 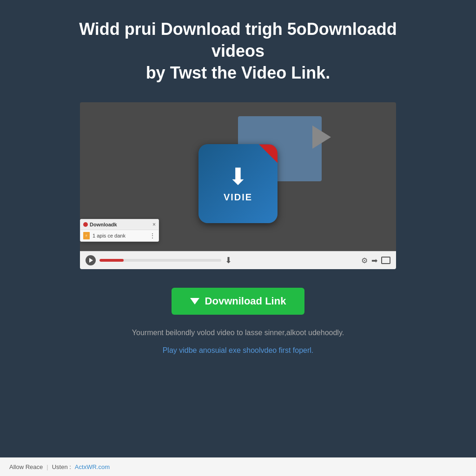 What do you see at coordinates (364, 260) in the screenshot?
I see `settings-icon: ⚙` at bounding box center [364, 260].